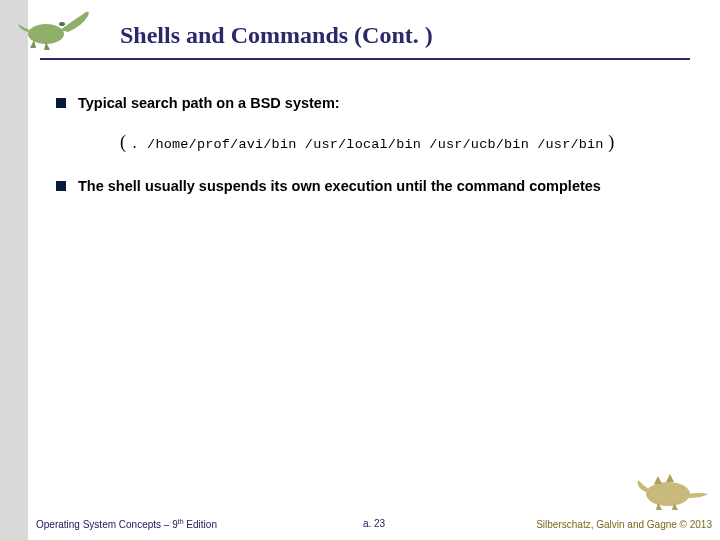  What do you see at coordinates (368, 144) in the screenshot?
I see `path-mono: . /home/prof/avi/bin /usr/local/bin /usr…` at bounding box center [368, 144].